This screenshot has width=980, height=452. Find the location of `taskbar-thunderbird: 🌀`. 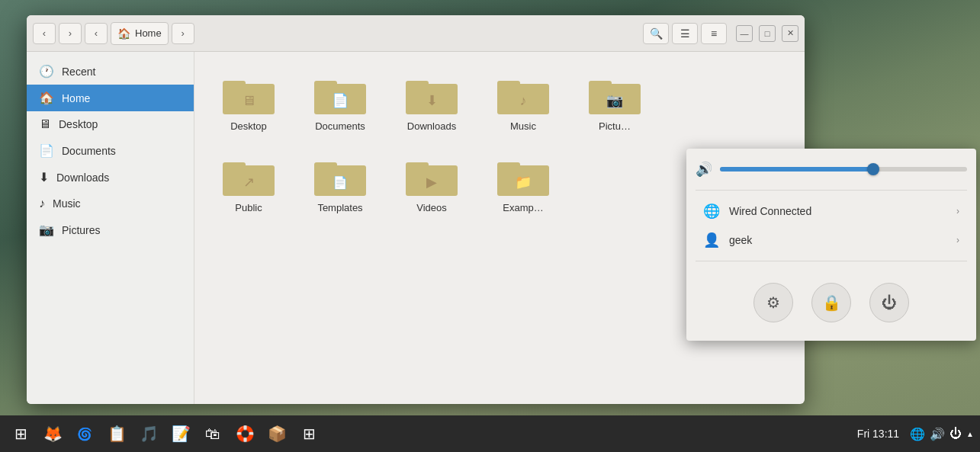

taskbar-thunderbird: 🌀 is located at coordinates (85, 434).